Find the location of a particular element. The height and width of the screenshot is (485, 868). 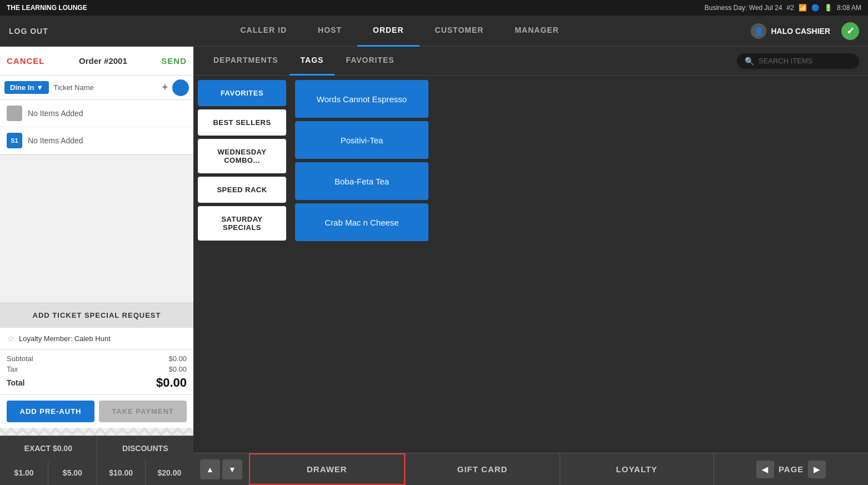

take-payment-button: TAKE PAYMENT is located at coordinates (143, 411).